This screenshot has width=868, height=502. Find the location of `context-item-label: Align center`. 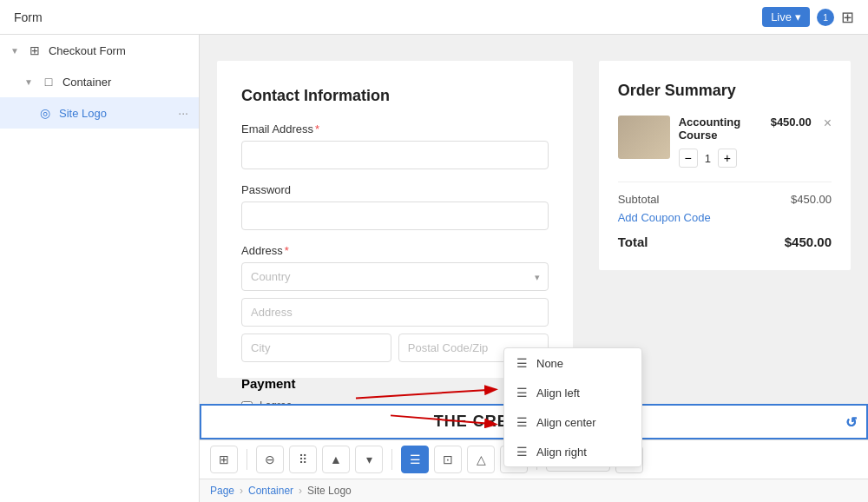

context-item-label: Align center is located at coordinates (566, 422).